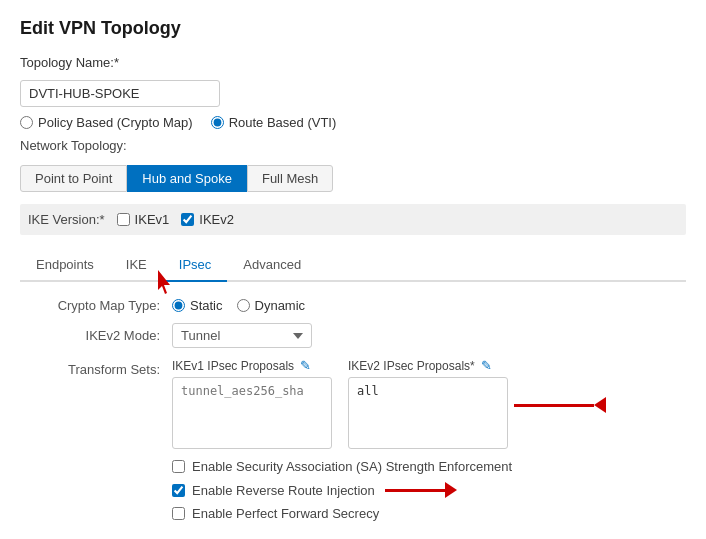 The width and height of the screenshot is (706, 539). What do you see at coordinates (358, 490) in the screenshot?
I see `reverse-route-row: Enable Reverse Route Injection` at bounding box center [358, 490].